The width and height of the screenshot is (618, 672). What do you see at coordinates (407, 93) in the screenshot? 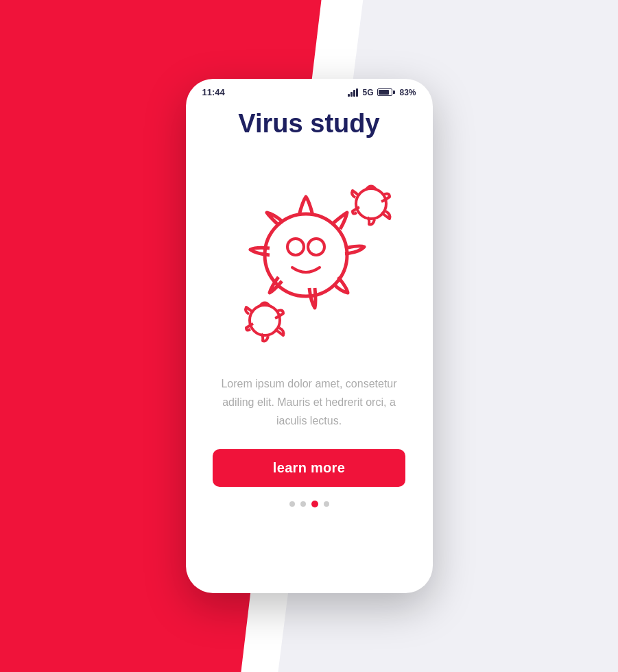
I see `battery-percent: 83%` at bounding box center [407, 93].